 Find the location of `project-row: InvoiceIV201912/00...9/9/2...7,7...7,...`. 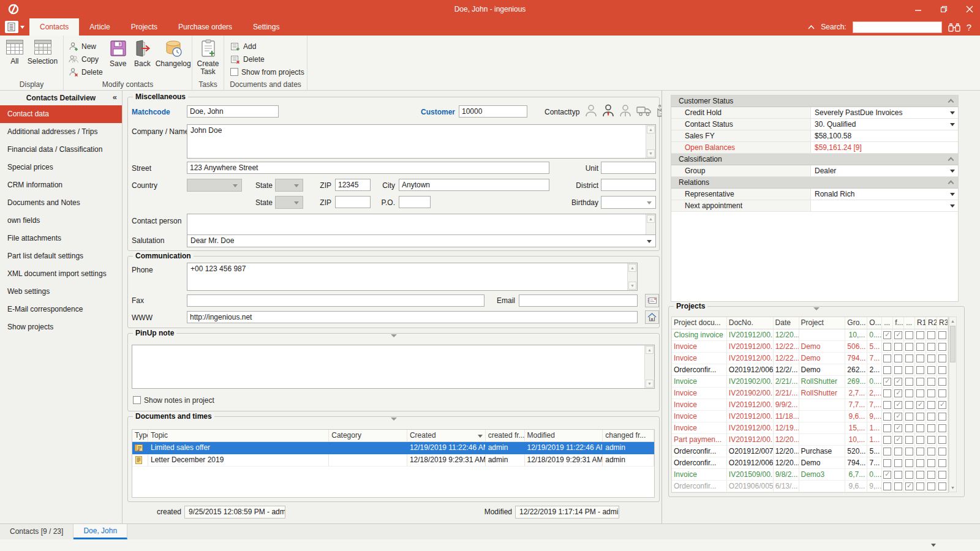

project-row: InvoiceIV201912/00...9/9/2...7,7...7,... is located at coordinates (810, 405).